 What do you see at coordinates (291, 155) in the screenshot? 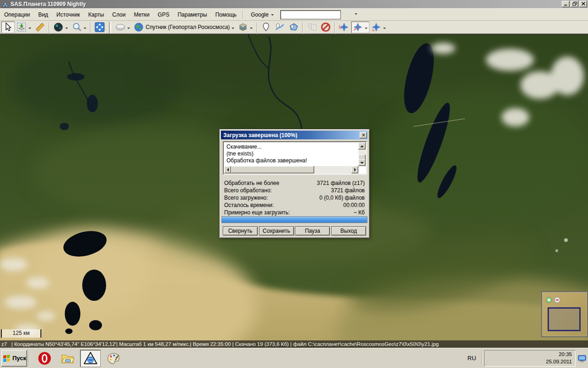
I see `log-lines: Скачивание...(tne exists)Обработка файло…` at bounding box center [291, 155].